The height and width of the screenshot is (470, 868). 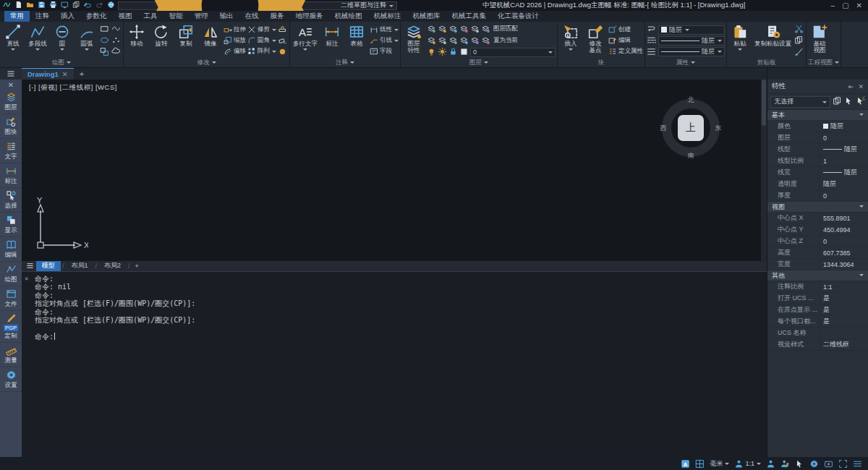 What do you see at coordinates (858, 464) in the screenshot?
I see `status-item-menuS` at bounding box center [858, 464].